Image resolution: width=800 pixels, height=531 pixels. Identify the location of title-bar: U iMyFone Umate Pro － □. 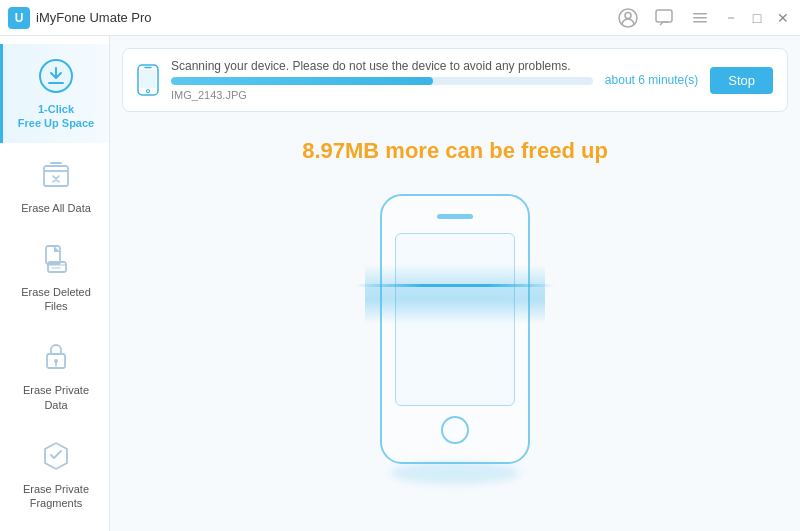
(400, 18).